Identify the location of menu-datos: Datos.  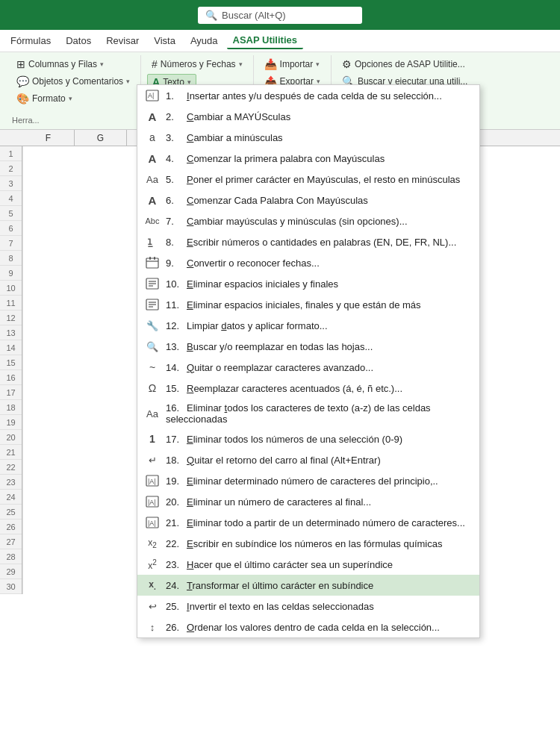
(78, 40).